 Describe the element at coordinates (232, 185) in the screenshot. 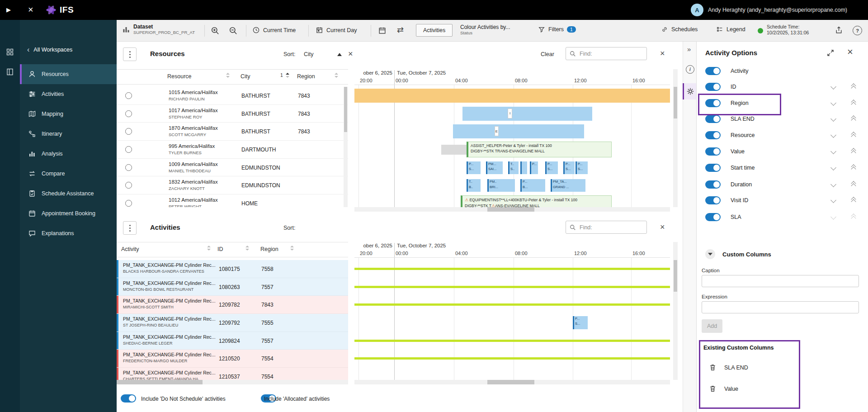

I see `resource-row: 1832 America/Halifax ZACHARY KNOTT EDMUN…` at that location.